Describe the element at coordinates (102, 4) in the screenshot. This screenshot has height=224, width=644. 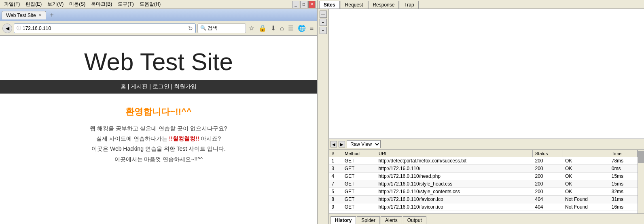
I see `menu-bookmarks: 북마크(B)` at that location.